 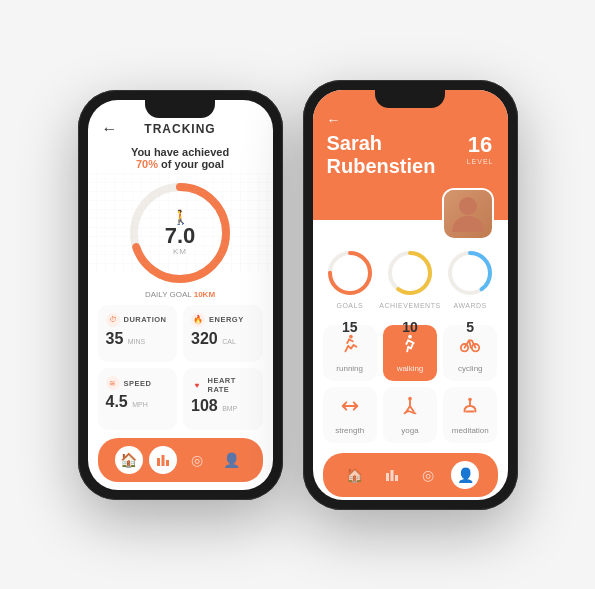 What do you see at coordinates (180, 158) in the screenshot?
I see `goal-text: You have achieved 70% of your goal` at bounding box center [180, 158].